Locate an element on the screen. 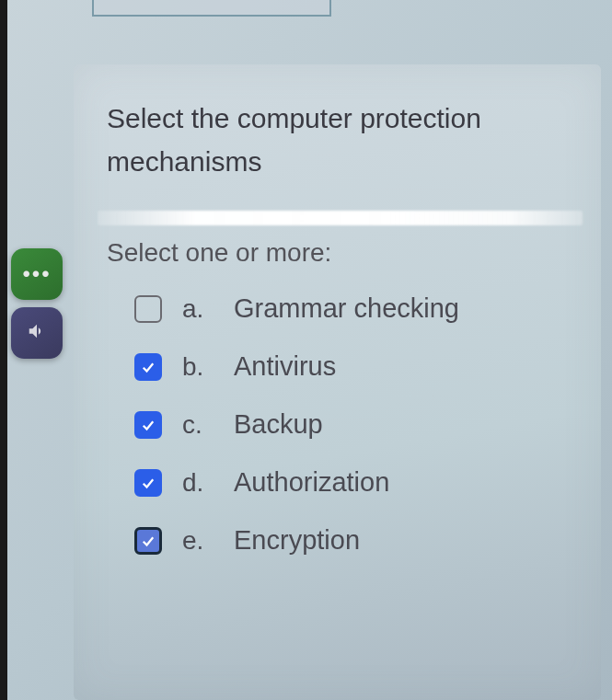 The height and width of the screenshot is (700, 612). option-letter: c. is located at coordinates (198, 425).